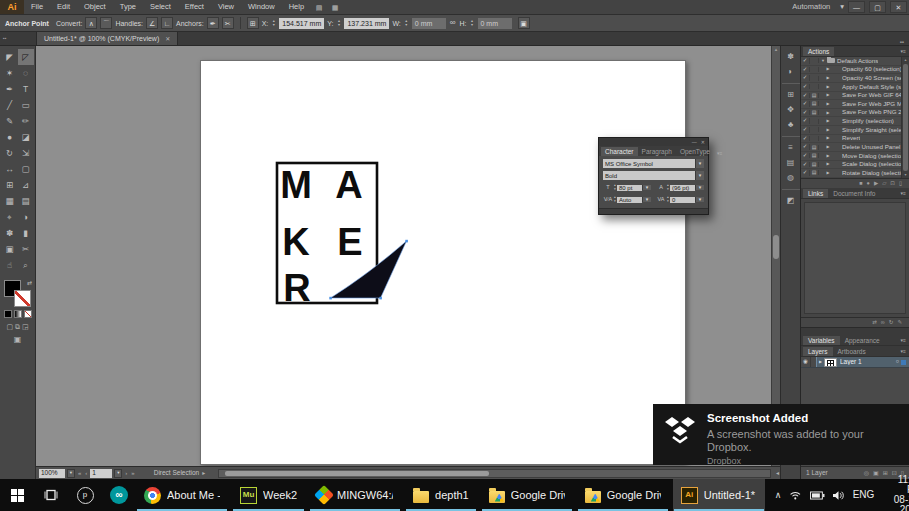 This screenshot has width=909, height=511. I want to click on shape-builder-tool: ⊞, so click(10, 185).